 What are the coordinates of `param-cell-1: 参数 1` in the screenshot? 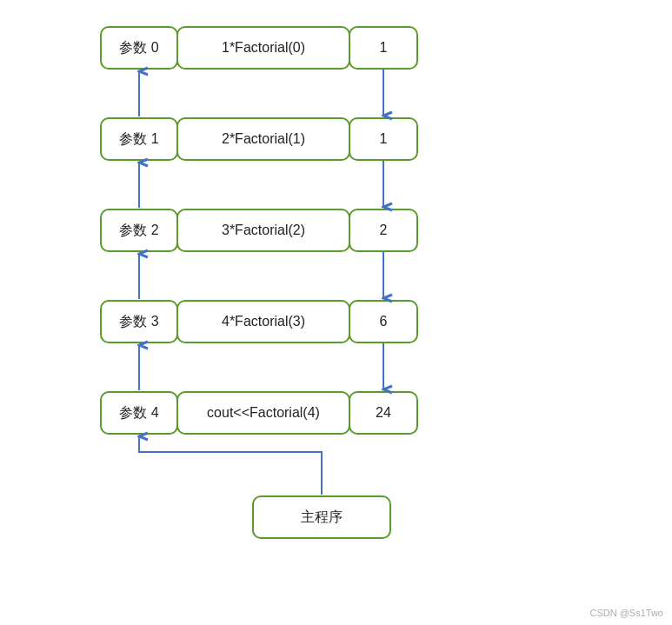 It's located at (139, 139).